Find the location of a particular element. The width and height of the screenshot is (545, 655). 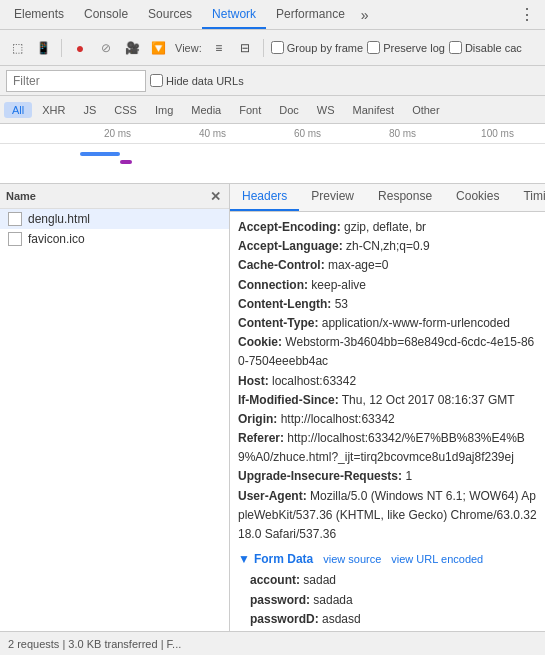

header-row: Cache-Control: max-age=0 is located at coordinates (388, 266).